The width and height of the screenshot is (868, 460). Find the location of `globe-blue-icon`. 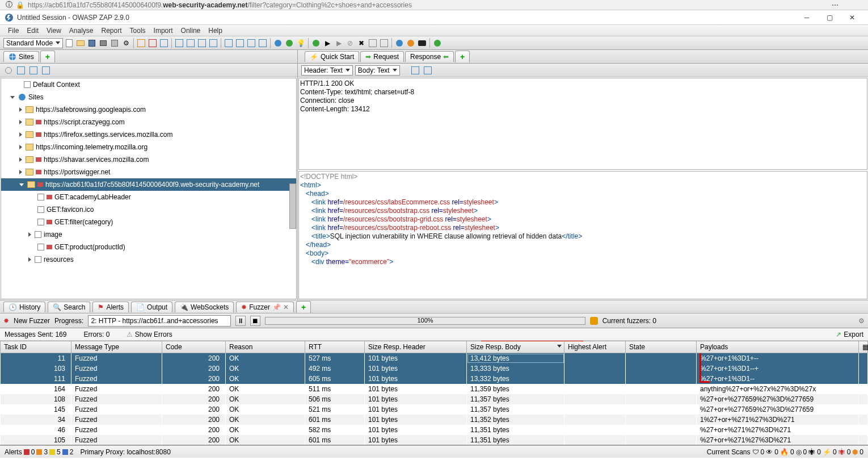

globe-blue-icon is located at coordinates (278, 43).